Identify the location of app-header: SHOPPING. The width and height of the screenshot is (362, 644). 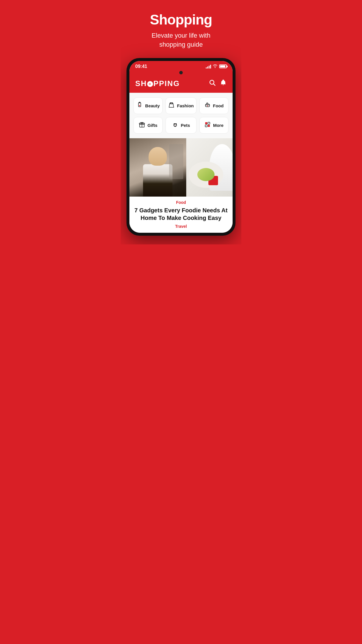
(181, 84).